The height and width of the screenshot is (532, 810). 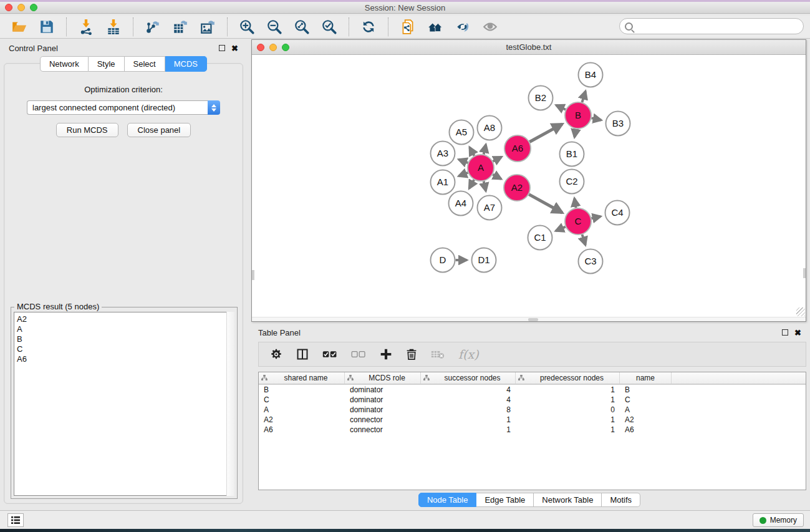 What do you see at coordinates (711, 26) in the screenshot?
I see `search-box` at bounding box center [711, 26].